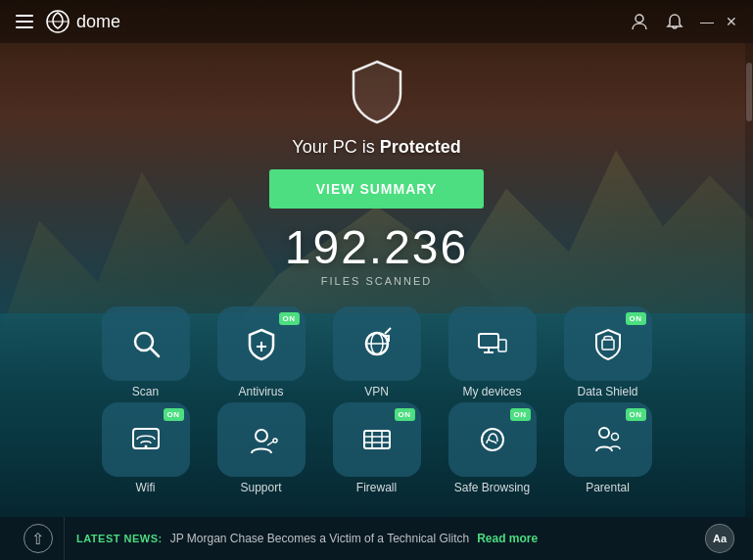  Describe the element at coordinates (146, 344) in the screenshot. I see `scan-icon-wrap` at that location.